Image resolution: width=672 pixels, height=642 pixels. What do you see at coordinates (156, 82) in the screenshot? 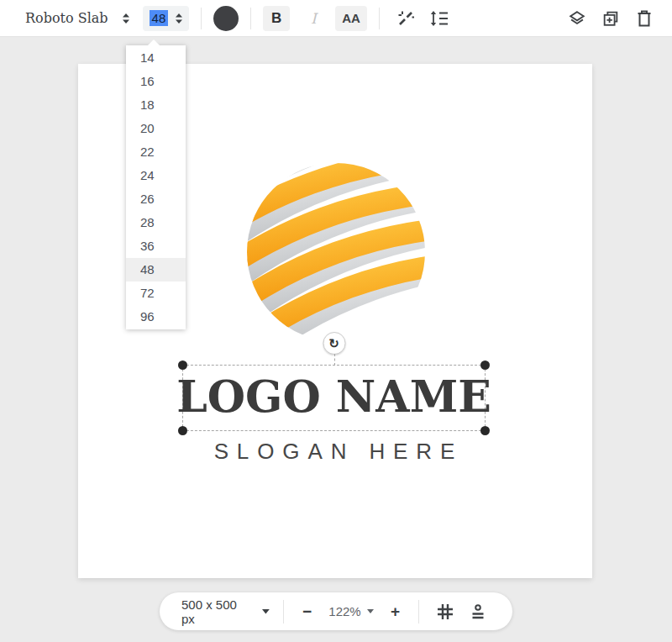
I see `font-size-option: 16` at bounding box center [156, 82].